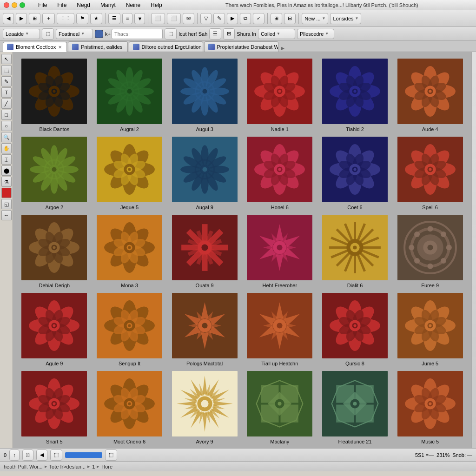  I want to click on toolbar-btn-arrow-right: ▶, so click(21, 19).